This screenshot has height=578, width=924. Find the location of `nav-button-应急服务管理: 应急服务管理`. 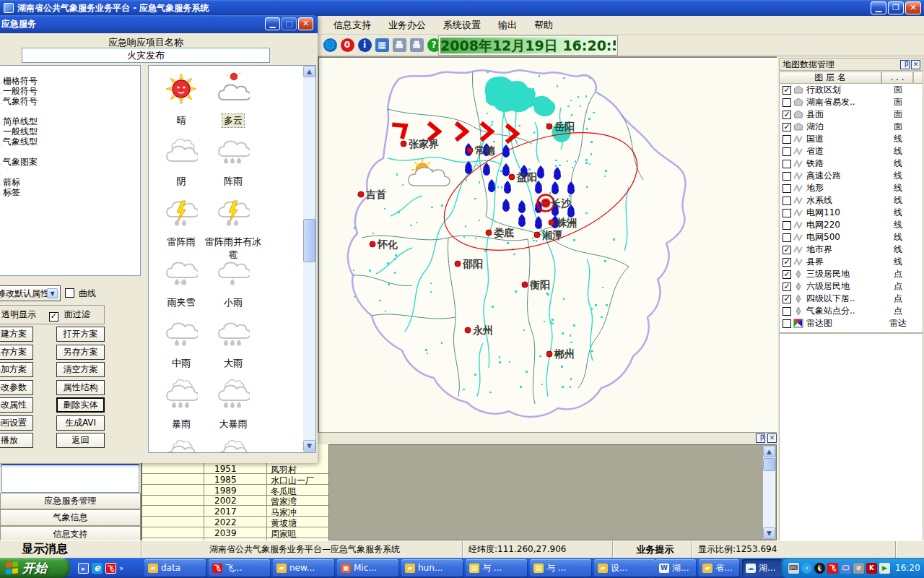

nav-button-应急服务管理: 应急服务管理 is located at coordinates (71, 501).